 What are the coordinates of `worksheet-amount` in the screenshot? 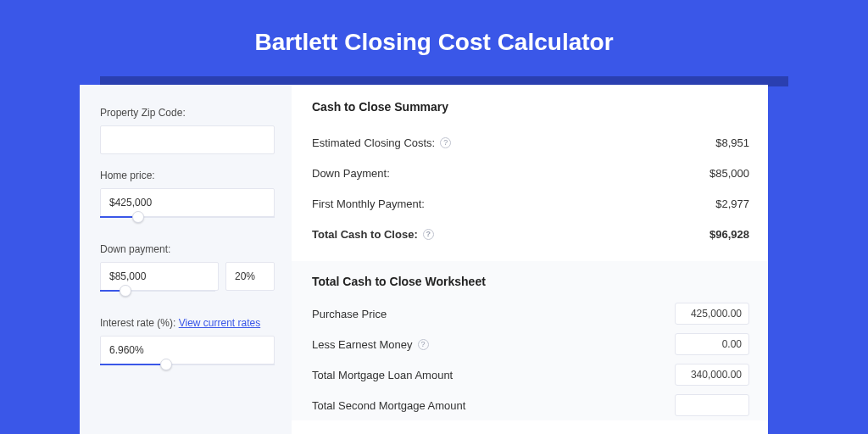 It's located at (712, 405).